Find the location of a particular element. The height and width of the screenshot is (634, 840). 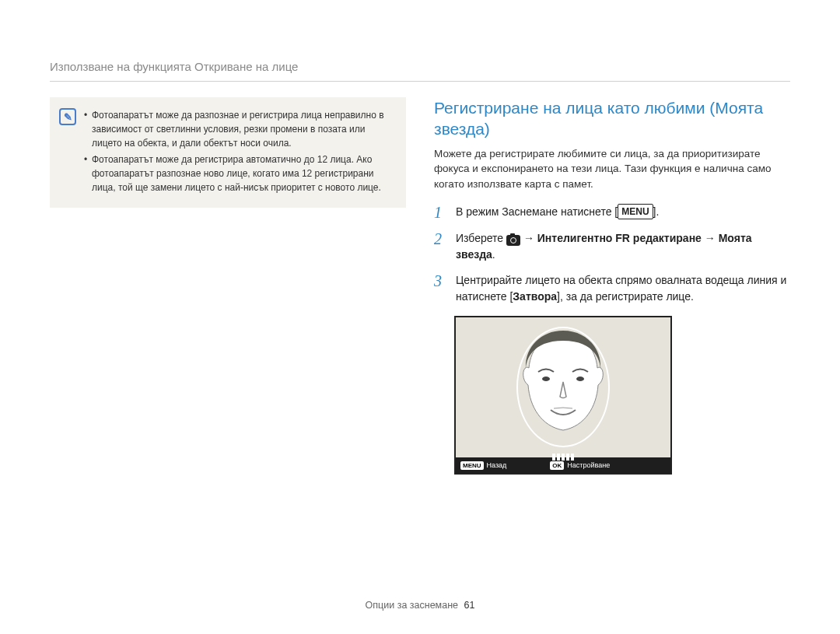

camera-bottom-bar: MENU Назад OK Настройване is located at coordinates (563, 465).